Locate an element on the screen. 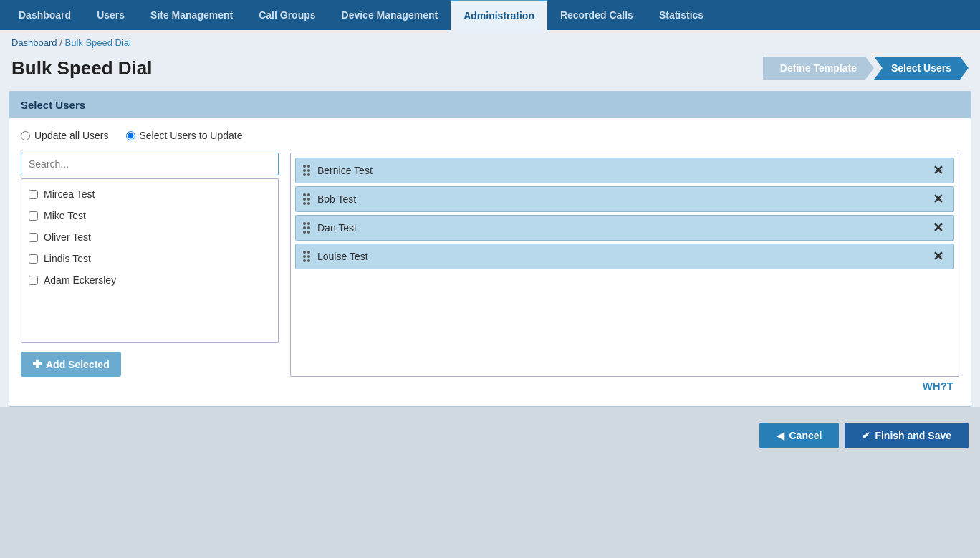 The height and width of the screenshot is (558, 980). watermark-area: WH?T is located at coordinates (490, 385).